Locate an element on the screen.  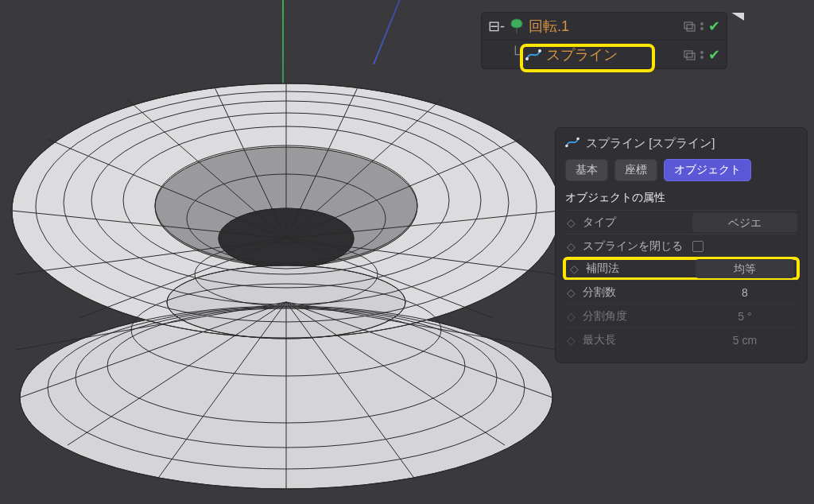
tree-item-label: 回転.1 is located at coordinates (548, 26).